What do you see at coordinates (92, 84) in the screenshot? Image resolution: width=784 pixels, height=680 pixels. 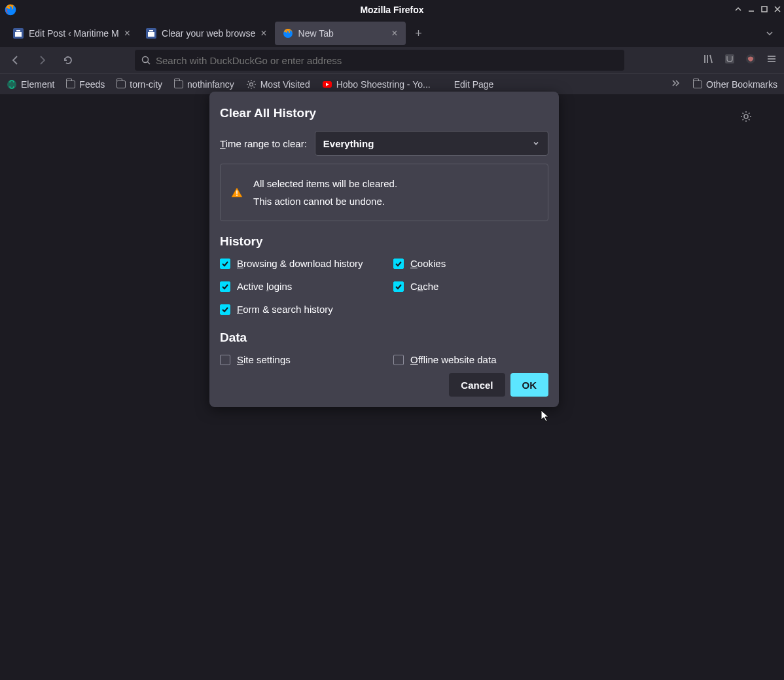 I see `bookmark-label: Feeds` at bounding box center [92, 84].